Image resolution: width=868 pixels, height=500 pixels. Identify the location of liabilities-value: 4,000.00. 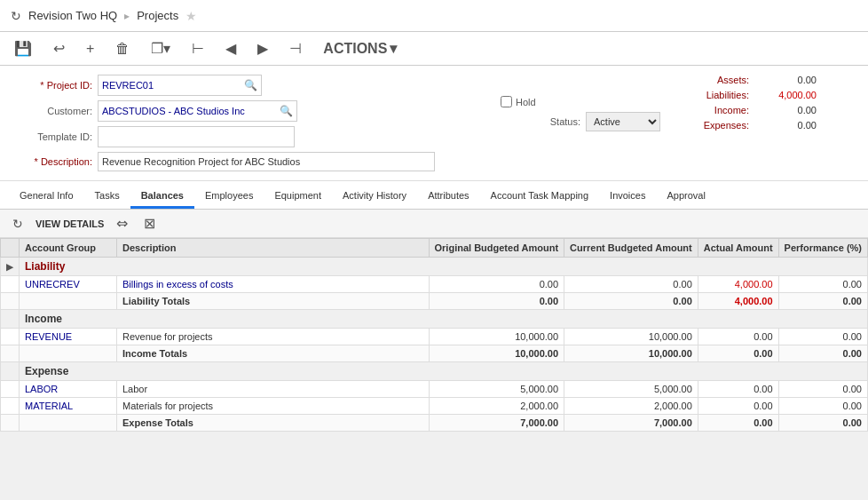
(785, 95).